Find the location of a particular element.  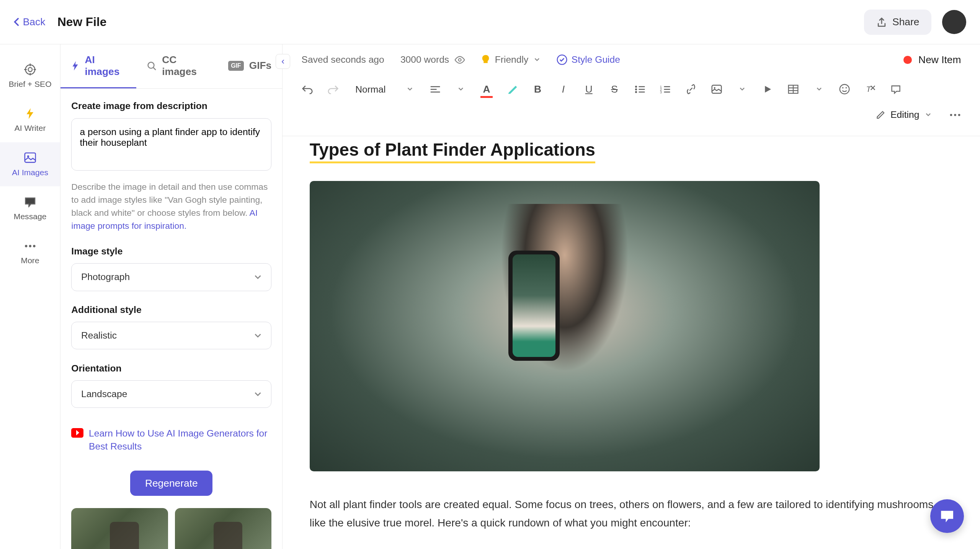

prompt-hint: Describe the image in detail and then us… is located at coordinates (172, 207).